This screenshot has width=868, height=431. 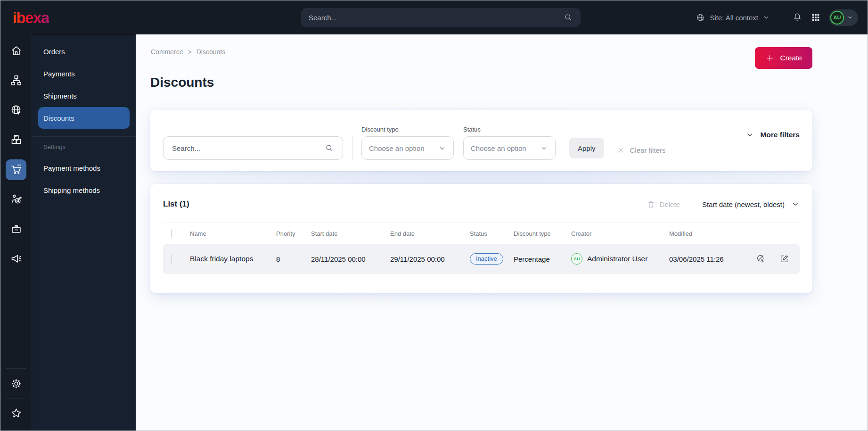 I want to click on clear-filters-button: Clear filters, so click(x=641, y=150).